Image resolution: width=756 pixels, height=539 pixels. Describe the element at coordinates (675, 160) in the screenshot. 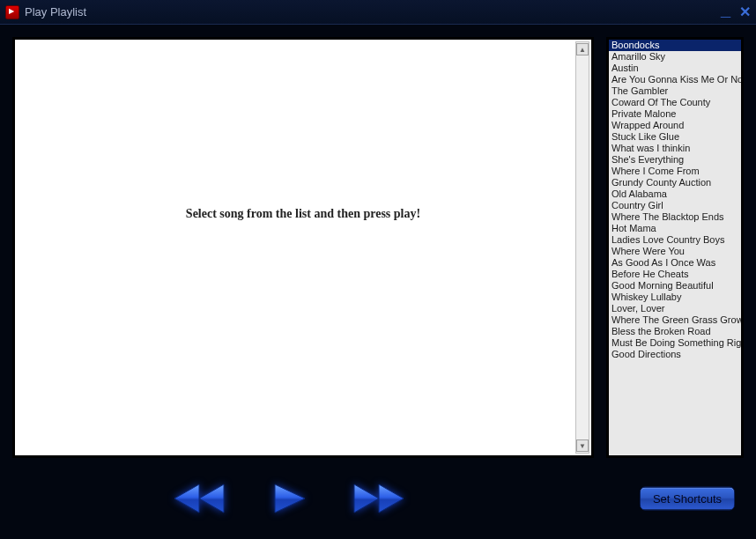

I see `list-item: She's Everything` at that location.